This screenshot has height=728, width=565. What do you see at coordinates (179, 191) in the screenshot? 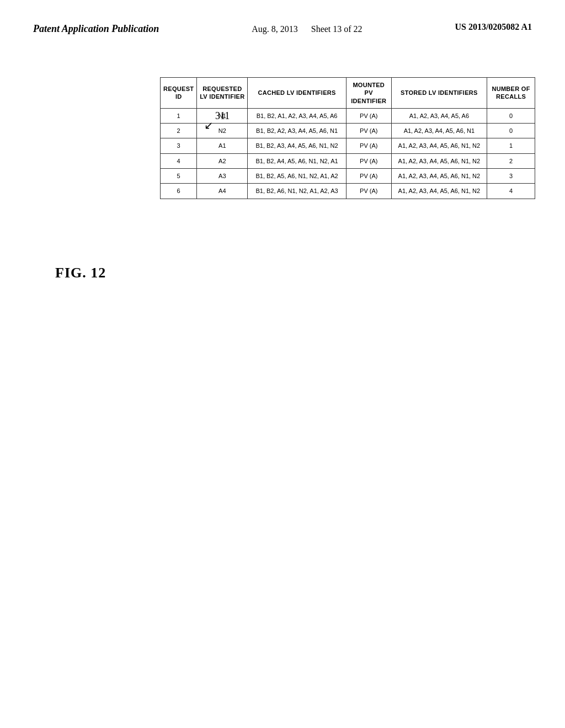
I see `cell-request_id-5: 6` at bounding box center [179, 191].